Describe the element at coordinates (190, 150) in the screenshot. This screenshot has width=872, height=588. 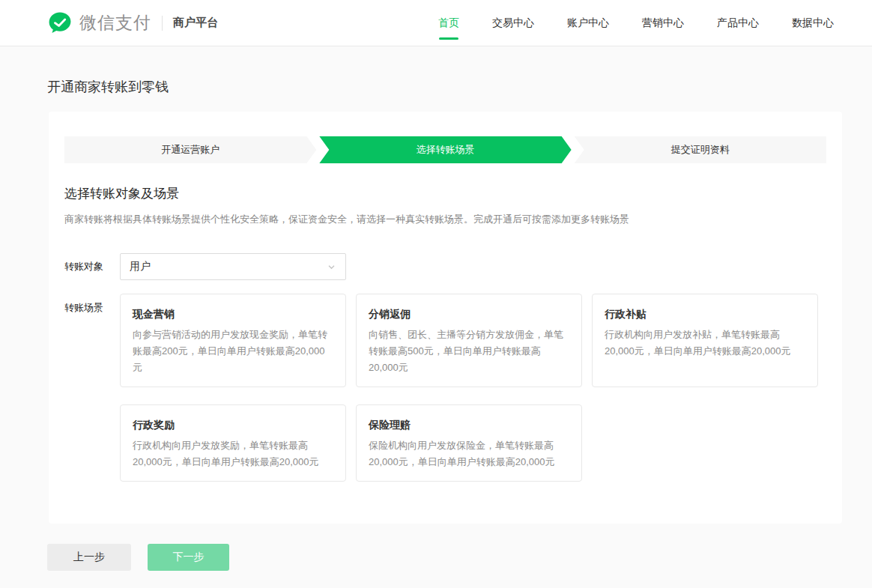
I see `step-open-operating-account: 开通运营账户` at that location.